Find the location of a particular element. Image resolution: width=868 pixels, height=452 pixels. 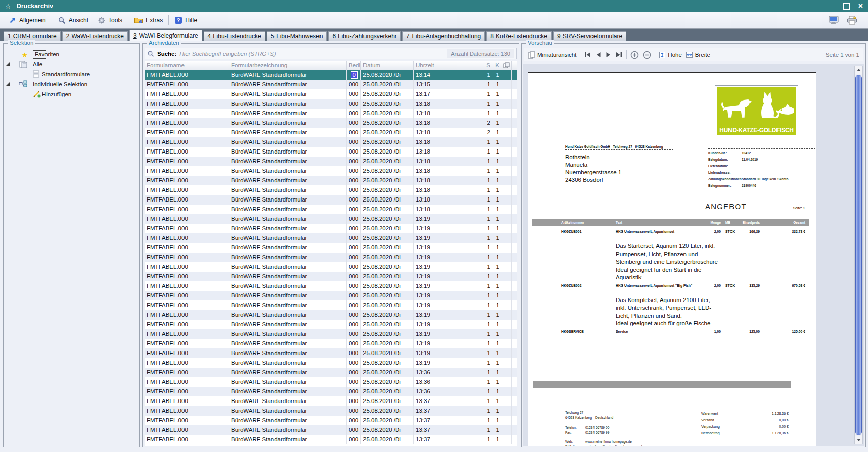

previous-page-button is located at coordinates (599, 55).